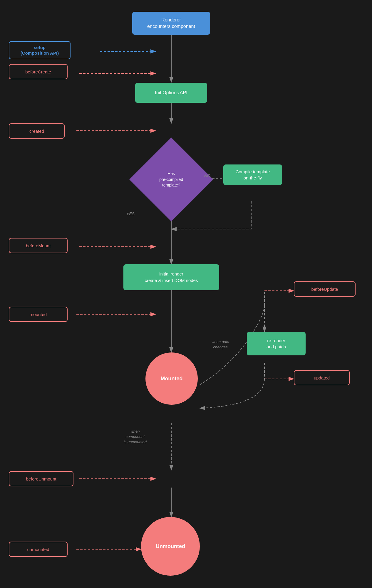  What do you see at coordinates (37, 131) in the screenshot?
I see `created-node: created` at bounding box center [37, 131].